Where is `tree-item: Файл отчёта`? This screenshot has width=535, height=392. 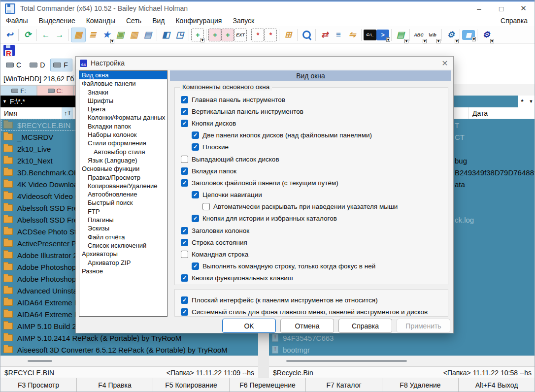 tree-item: Файл отчёта is located at coordinates (123, 237).